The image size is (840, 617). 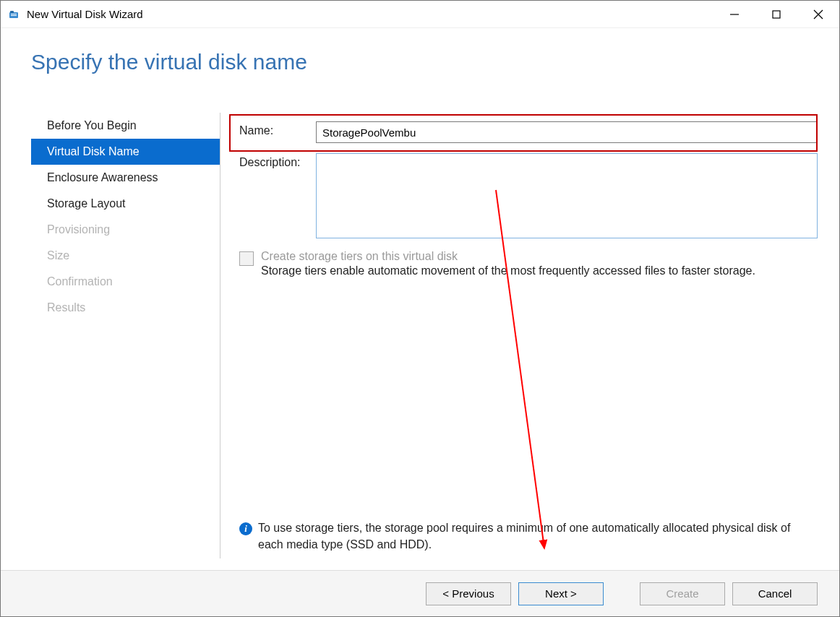 I want to click on cancel-button: Cancel, so click(x=775, y=594).